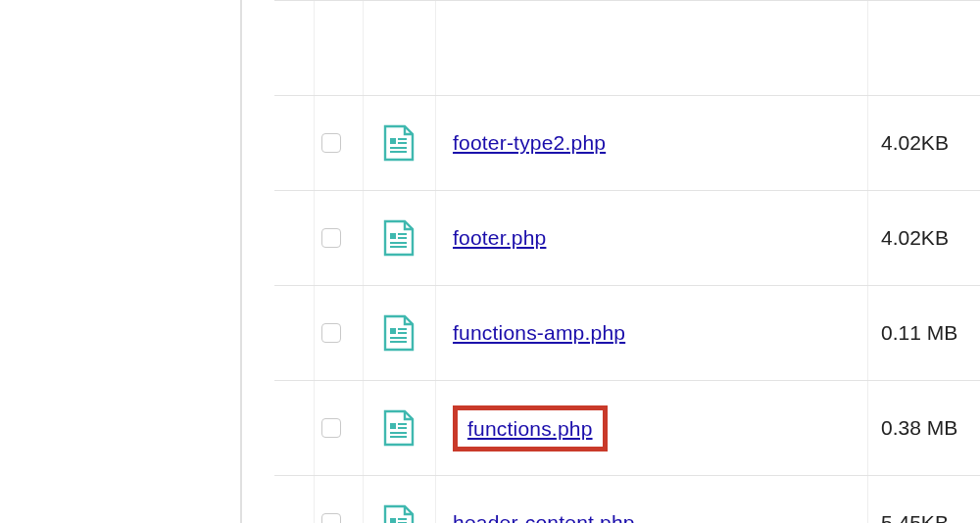 This screenshot has height=523, width=980. What do you see at coordinates (627, 47) in the screenshot?
I see `header-stub-row` at bounding box center [627, 47].